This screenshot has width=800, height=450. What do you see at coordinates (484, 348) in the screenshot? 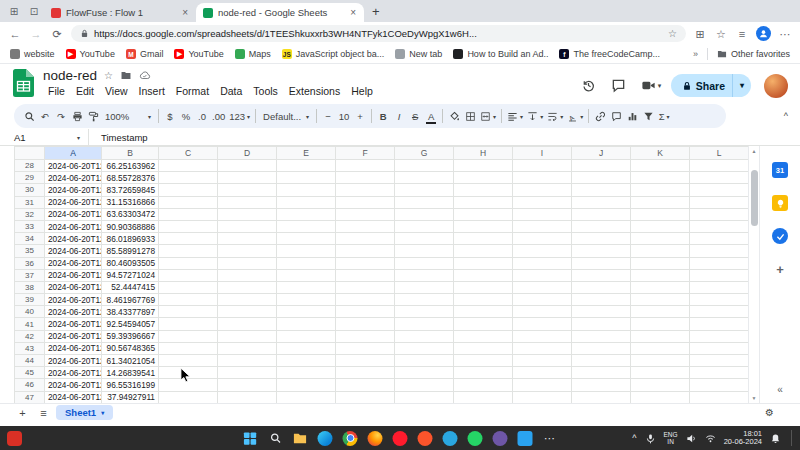
I see `cell-H43` at bounding box center [484, 348].